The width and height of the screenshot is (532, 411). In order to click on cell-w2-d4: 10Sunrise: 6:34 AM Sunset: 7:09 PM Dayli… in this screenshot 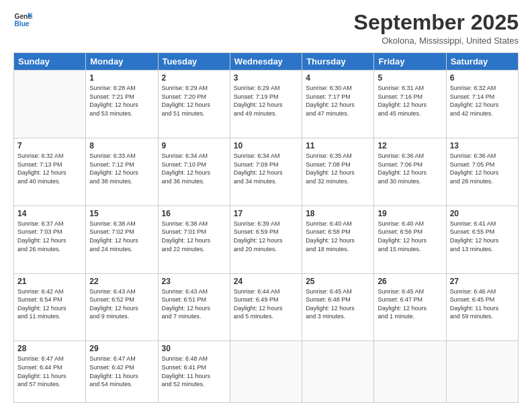, I will do `click(266, 172)`.